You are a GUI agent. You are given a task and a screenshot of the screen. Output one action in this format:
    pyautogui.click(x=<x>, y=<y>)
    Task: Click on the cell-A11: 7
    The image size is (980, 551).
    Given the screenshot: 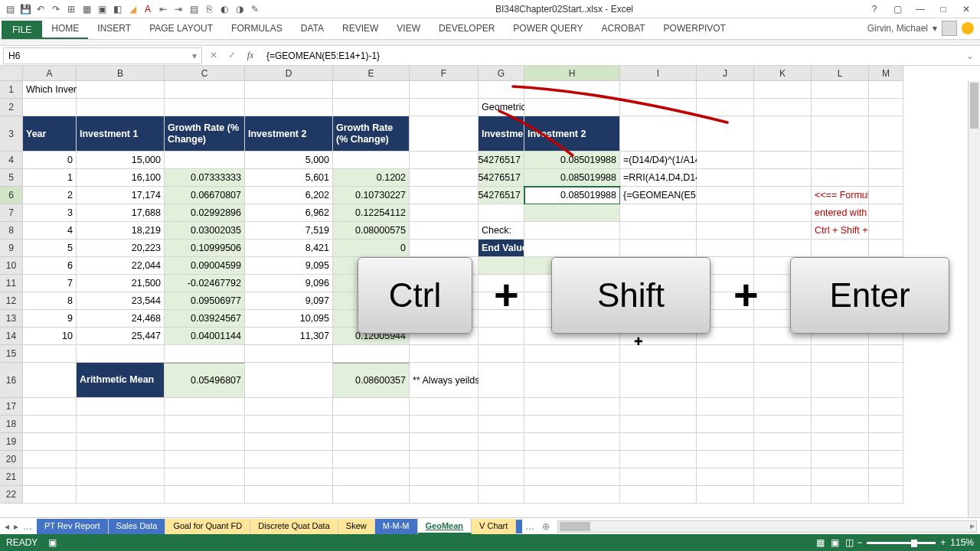 What is the action you would take?
    pyautogui.click(x=50, y=283)
    